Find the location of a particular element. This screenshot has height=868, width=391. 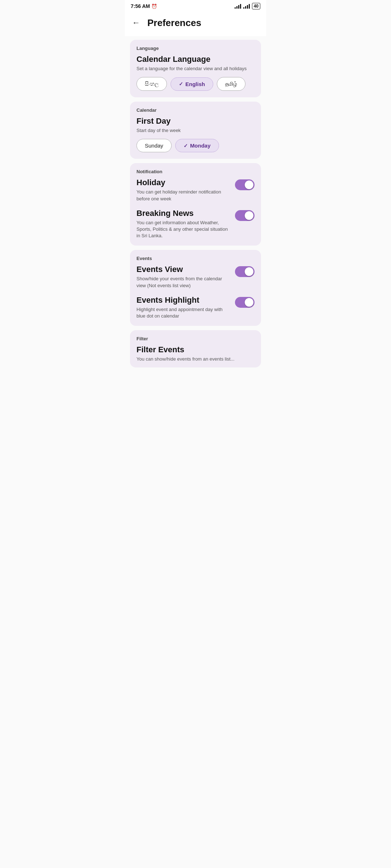

holiday-toggle-slider is located at coordinates (245, 185).